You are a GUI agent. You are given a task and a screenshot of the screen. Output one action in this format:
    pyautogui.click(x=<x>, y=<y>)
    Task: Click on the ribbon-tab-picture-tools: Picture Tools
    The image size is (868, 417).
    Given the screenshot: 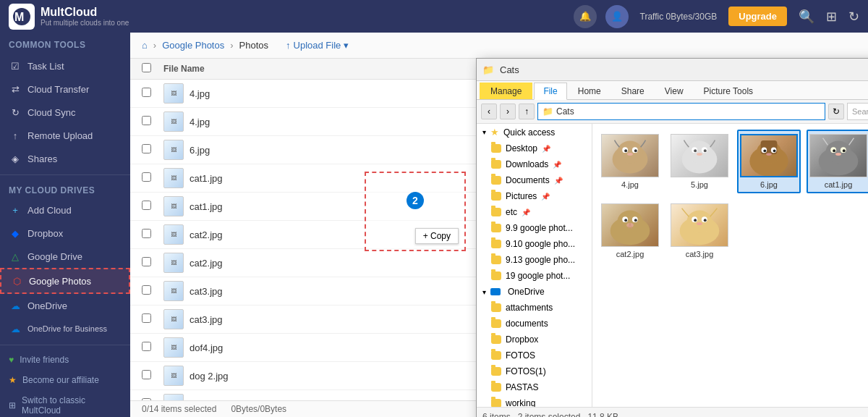 What is the action you would take?
    pyautogui.click(x=728, y=91)
    